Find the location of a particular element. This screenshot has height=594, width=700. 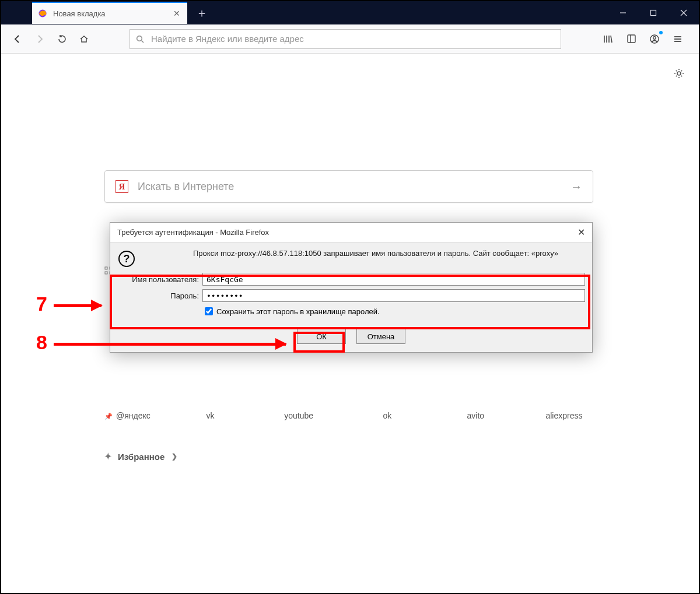

favorites-label: Избранное is located at coordinates (141, 457).